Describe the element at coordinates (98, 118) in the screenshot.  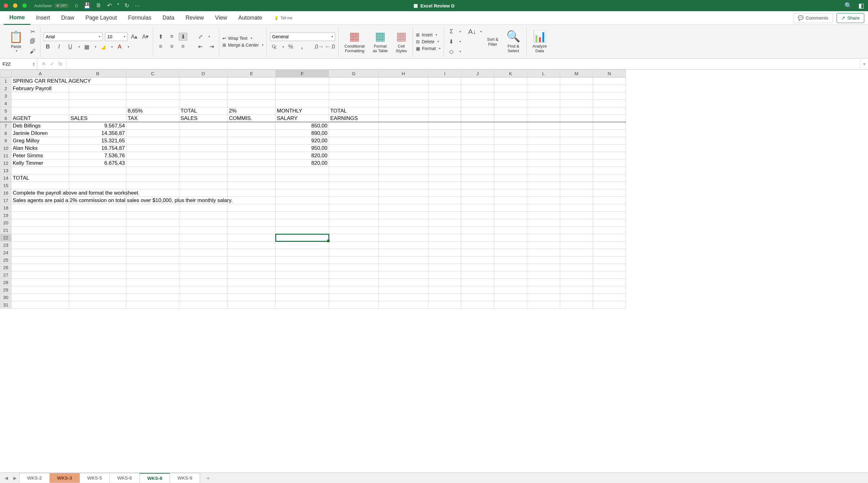
I see `cell-B6: SALES` at that location.